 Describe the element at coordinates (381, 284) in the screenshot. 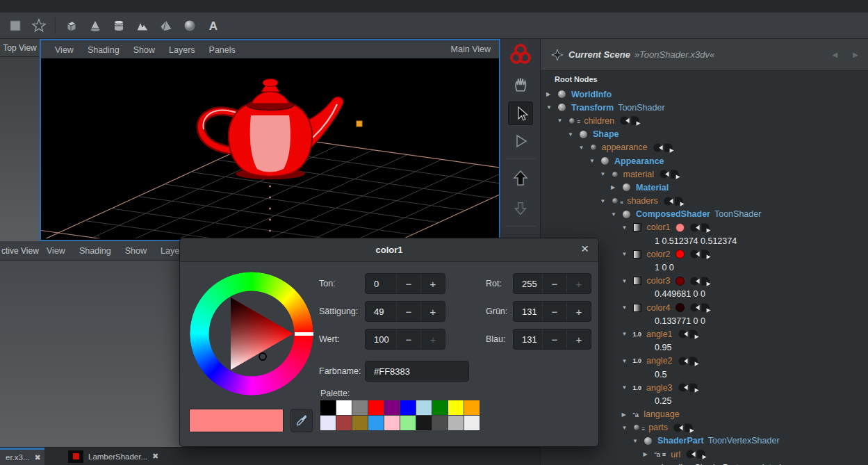

I see `spin-value: 0` at that location.